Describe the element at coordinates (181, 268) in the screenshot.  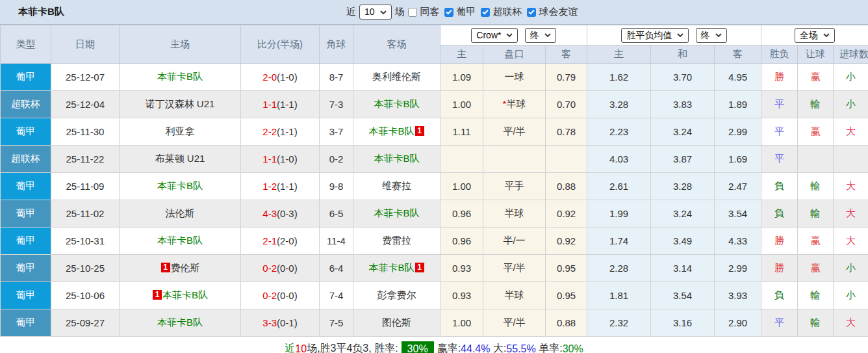
I see `cell-home-team: 1费伦斯` at that location.